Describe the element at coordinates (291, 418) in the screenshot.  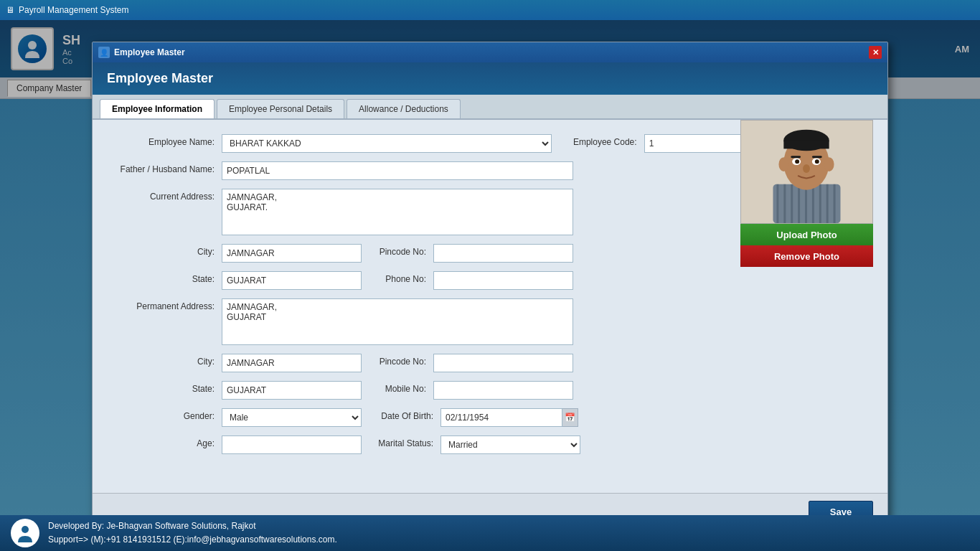
I see `gender-select: Male Female` at that location.